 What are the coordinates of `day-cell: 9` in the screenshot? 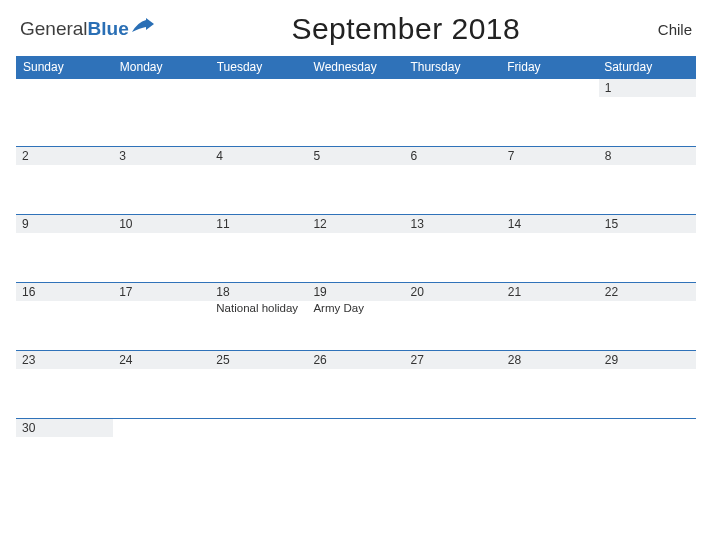 It's located at (64, 248).